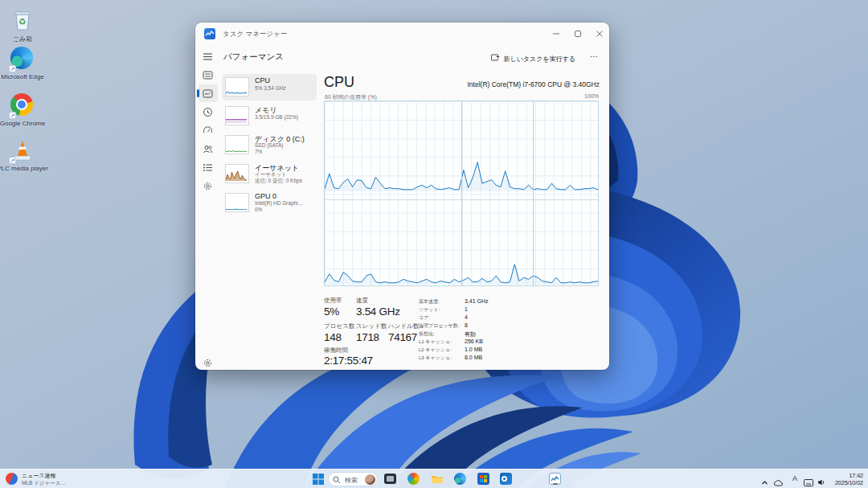  What do you see at coordinates (337, 480) in the screenshot?
I see `search-icon` at bounding box center [337, 480].